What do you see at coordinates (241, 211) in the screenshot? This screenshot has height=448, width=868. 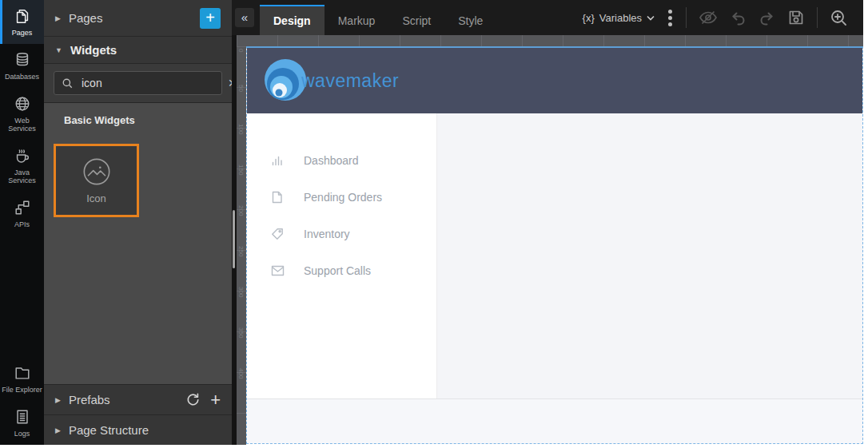 I see `ruler-mark: 200` at bounding box center [241, 211].